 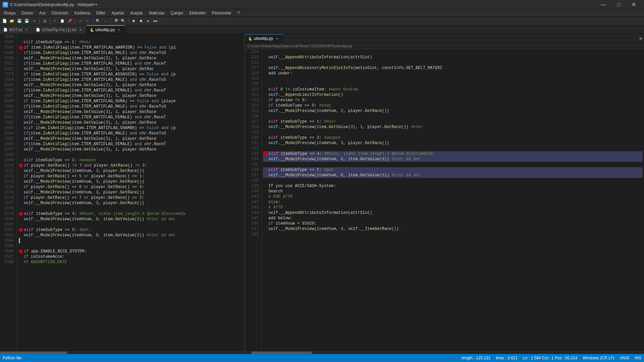 What do you see at coordinates (7, 139) in the screenshot?
I see `line-number: 1565` at bounding box center [7, 139].